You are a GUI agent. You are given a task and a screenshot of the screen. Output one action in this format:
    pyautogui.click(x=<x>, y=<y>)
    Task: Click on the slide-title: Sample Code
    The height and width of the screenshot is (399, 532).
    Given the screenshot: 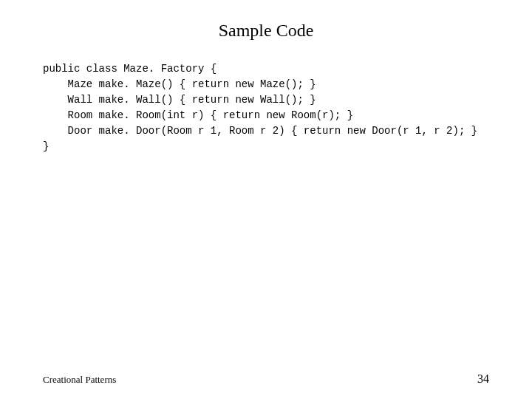 What is the action you would take?
    pyautogui.click(x=266, y=31)
    